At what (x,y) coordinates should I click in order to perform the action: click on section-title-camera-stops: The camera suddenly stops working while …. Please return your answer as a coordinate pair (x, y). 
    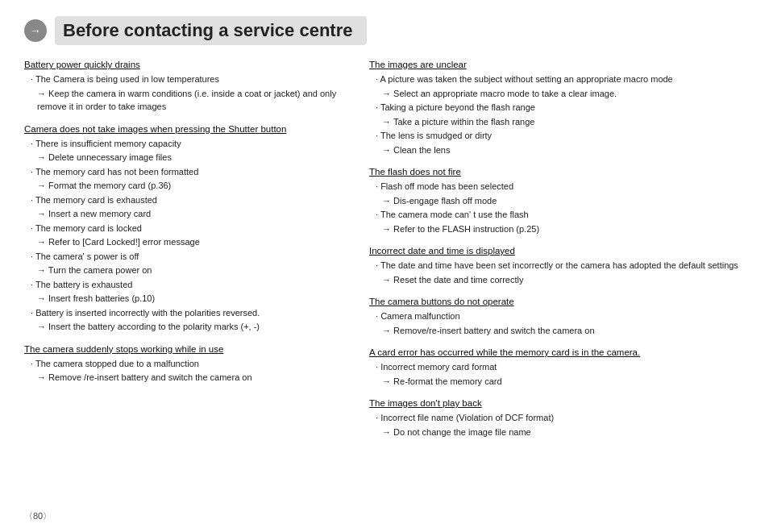
    Looking at the image, I should click on (185, 349).